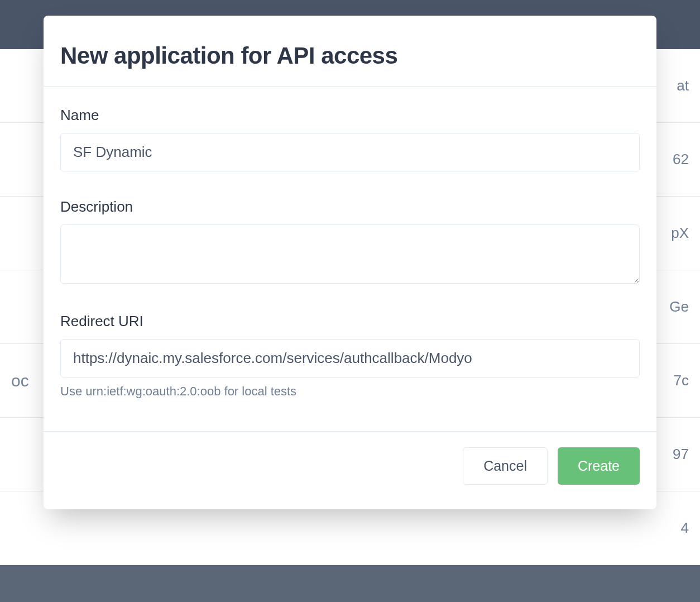 The image size is (700, 602). Describe the element at coordinates (350, 470) in the screenshot. I see `modal-footer: Cancel Create` at that location.